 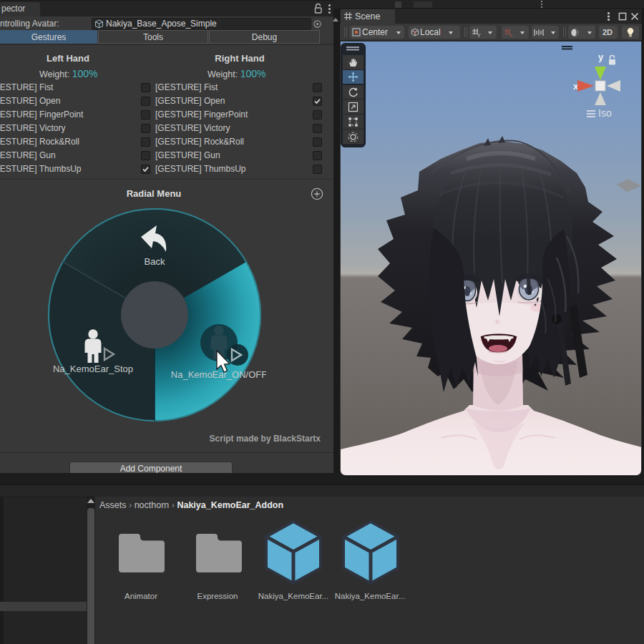 What do you see at coordinates (219, 375) in the screenshot?
I see `svg-text: Na_KemoEar_ON/OFF` at bounding box center [219, 375].